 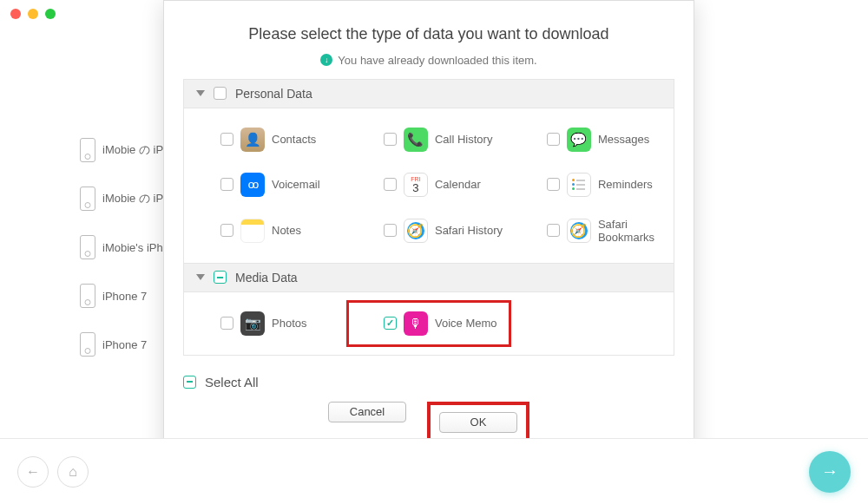 What do you see at coordinates (635, 231) in the screenshot?
I see `item-label: Safari Bookmarks` at bounding box center [635, 231].